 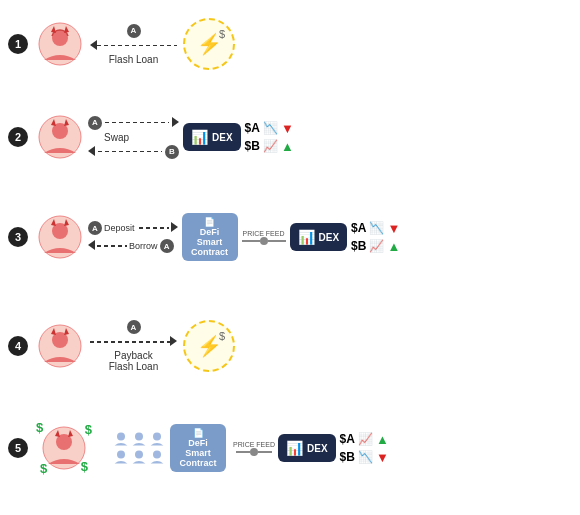 What do you see at coordinates (18, 137) in the screenshot?
I see `step-2-number: 2` at bounding box center [18, 137].